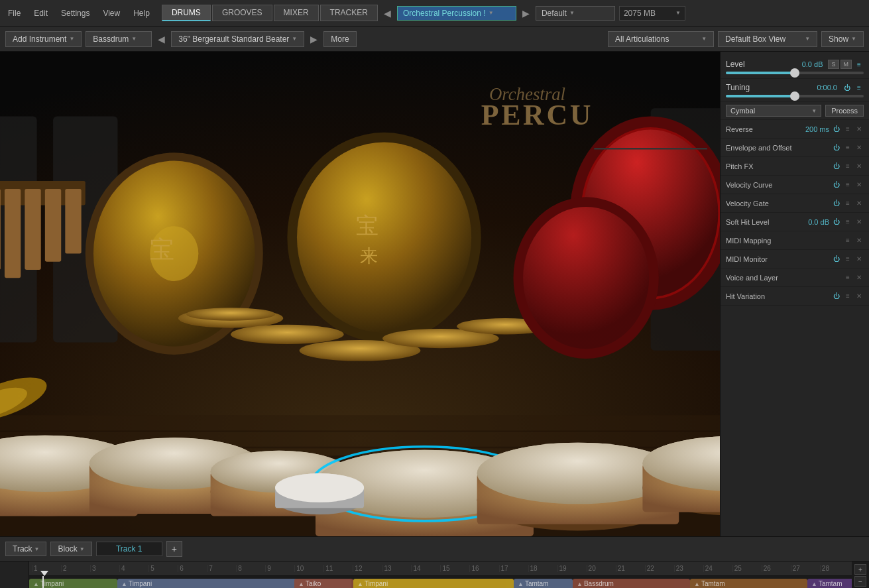 This screenshot has width=869, height=588. Describe the element at coordinates (631, 583) in the screenshot. I see `block-b6: ▲ Bassdrum Chorus` at that location.